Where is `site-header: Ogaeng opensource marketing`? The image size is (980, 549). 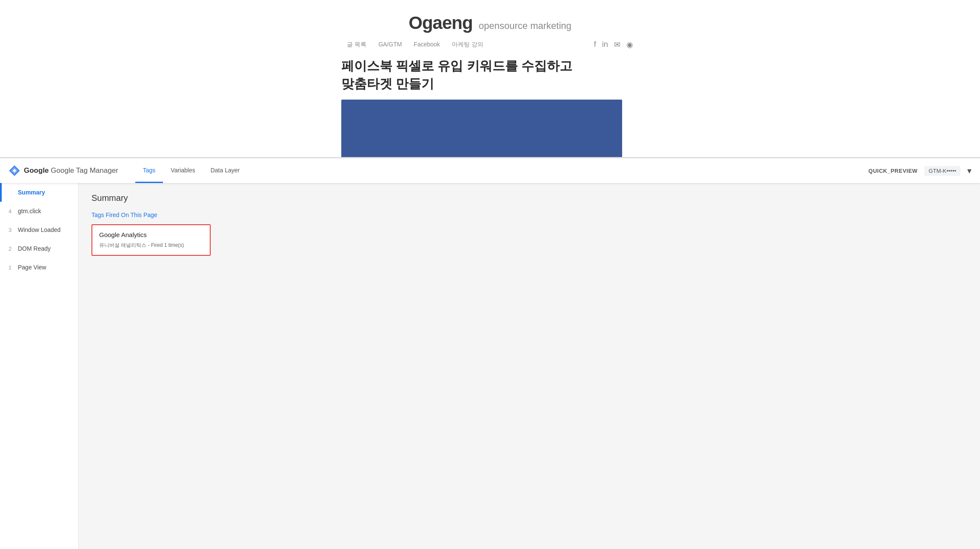 site-header: Ogaeng opensource marketing is located at coordinates (490, 23).